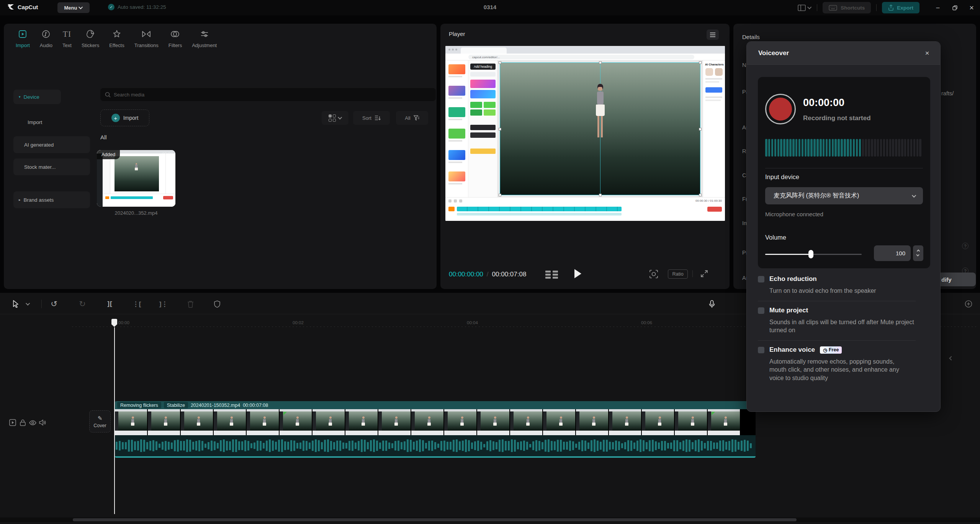 The width and height of the screenshot is (980, 524). I want to click on chevron-down-icon, so click(918, 255).